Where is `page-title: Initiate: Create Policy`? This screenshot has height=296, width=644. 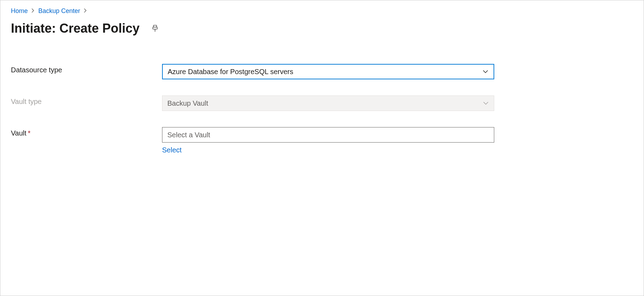
page-title: Initiate: Create Policy is located at coordinates (75, 28).